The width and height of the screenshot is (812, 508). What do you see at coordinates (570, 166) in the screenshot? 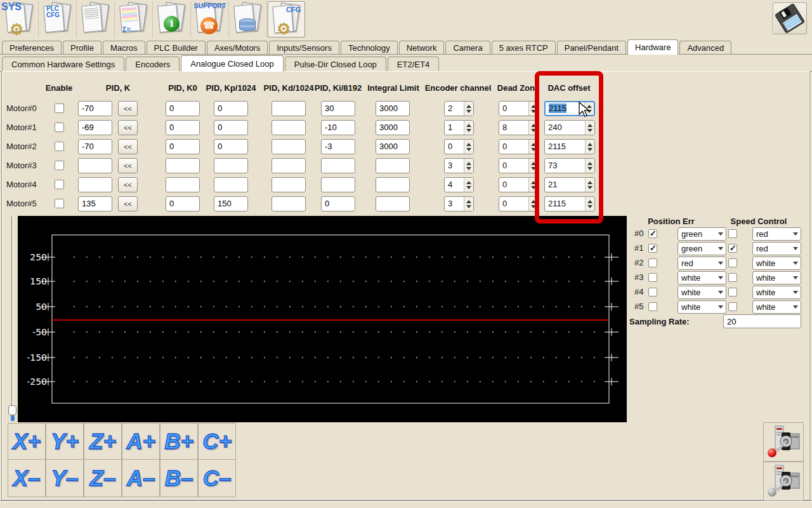
I see `dac-offset-spinner: 73` at bounding box center [570, 166].